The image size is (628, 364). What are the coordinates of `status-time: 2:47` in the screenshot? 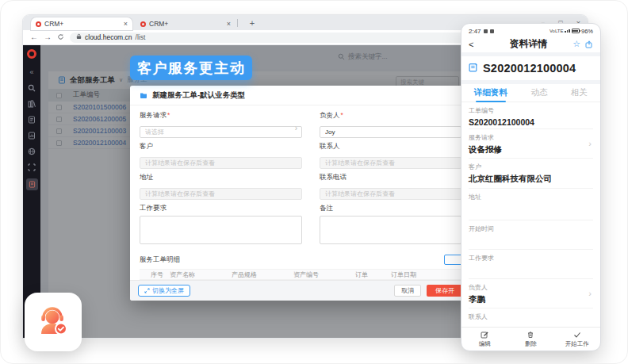 It's located at (475, 32).